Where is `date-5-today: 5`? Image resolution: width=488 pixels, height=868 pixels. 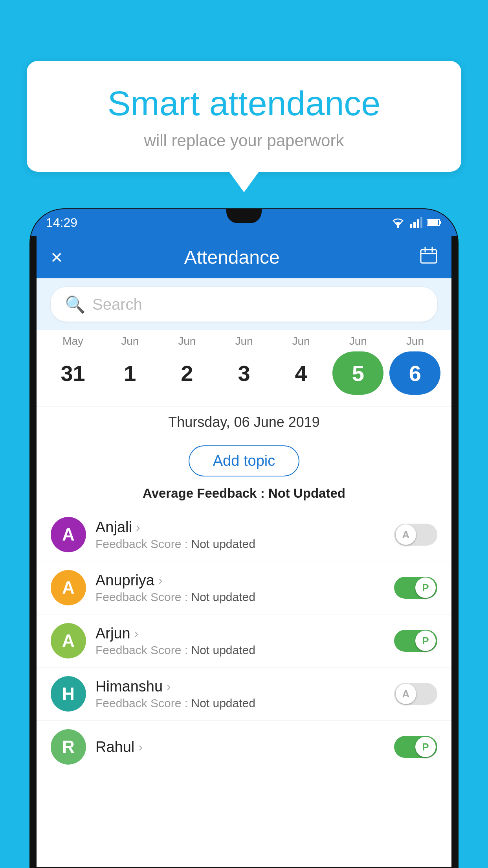 date-5-today: 5 is located at coordinates (358, 373).